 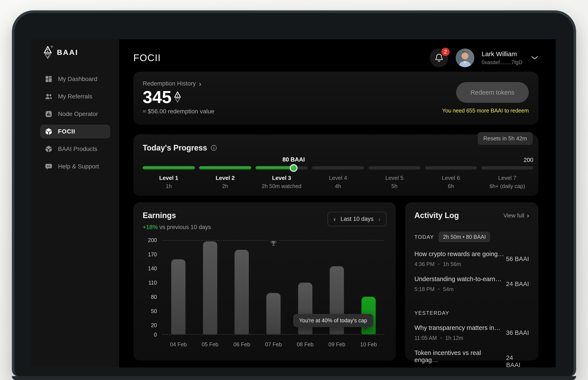 I want to click on progress-level-3: 80 BAAI Level 3 2h 50m watched, so click(x=282, y=178).